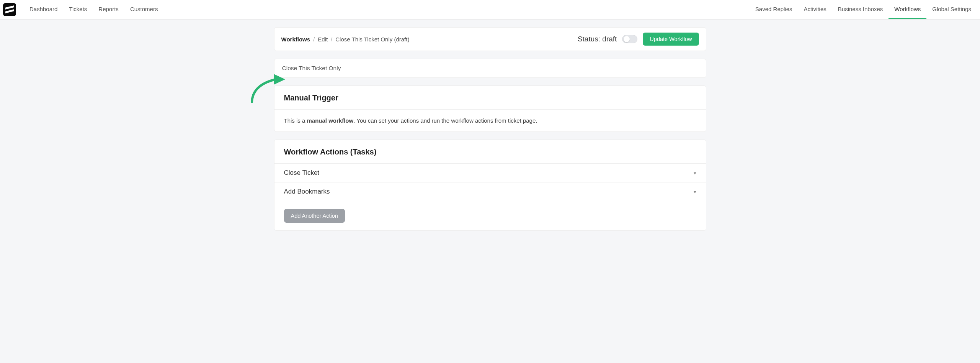 The image size is (980, 363). Describe the element at coordinates (639, 39) in the screenshot. I see `header-right: Status: draft Update Workflow` at that location.